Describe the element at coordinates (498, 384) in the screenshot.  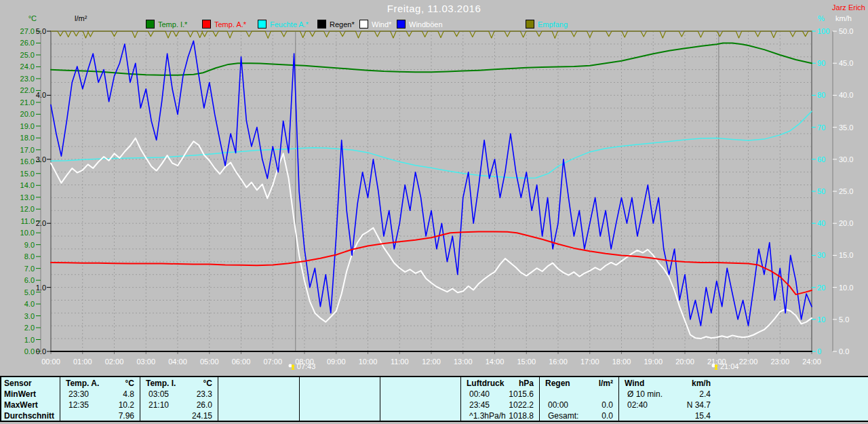
I see `column-unit: hPa` at that location.